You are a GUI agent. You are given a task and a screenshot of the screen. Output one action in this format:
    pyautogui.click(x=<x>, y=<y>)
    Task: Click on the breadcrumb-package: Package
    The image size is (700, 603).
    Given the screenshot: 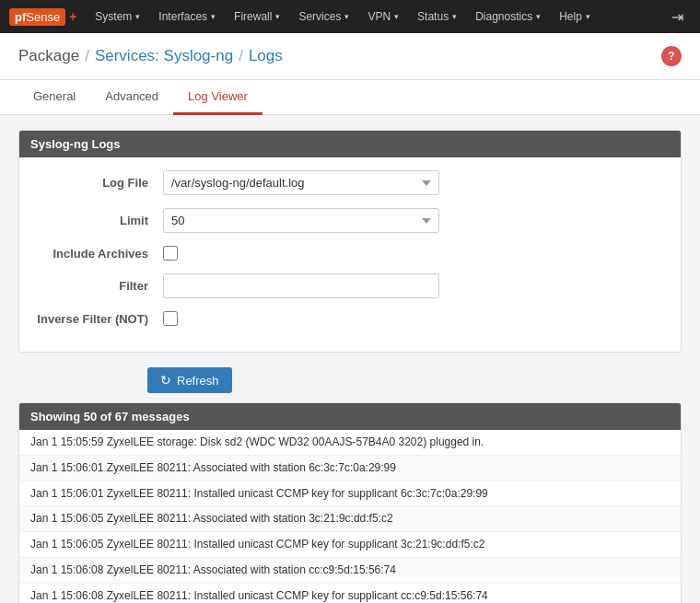 What is the action you would take?
    pyautogui.click(x=49, y=56)
    